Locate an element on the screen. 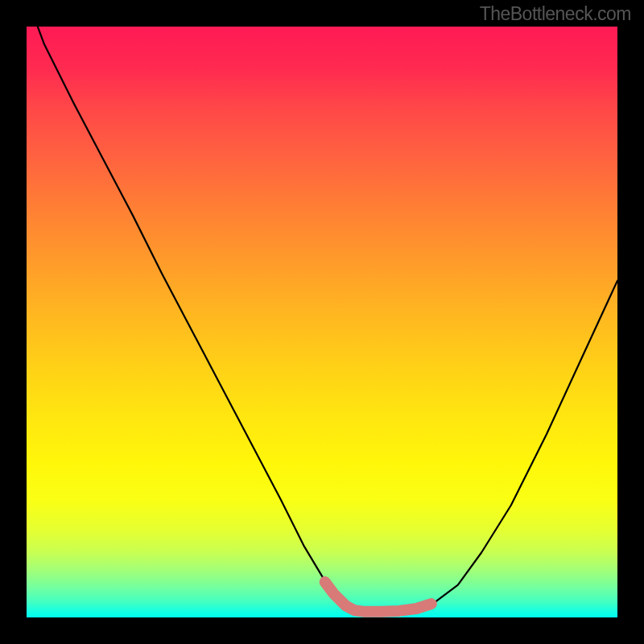 The width and height of the screenshot is (644, 644). watermark-text: TheBottleneck.com is located at coordinates (555, 14).